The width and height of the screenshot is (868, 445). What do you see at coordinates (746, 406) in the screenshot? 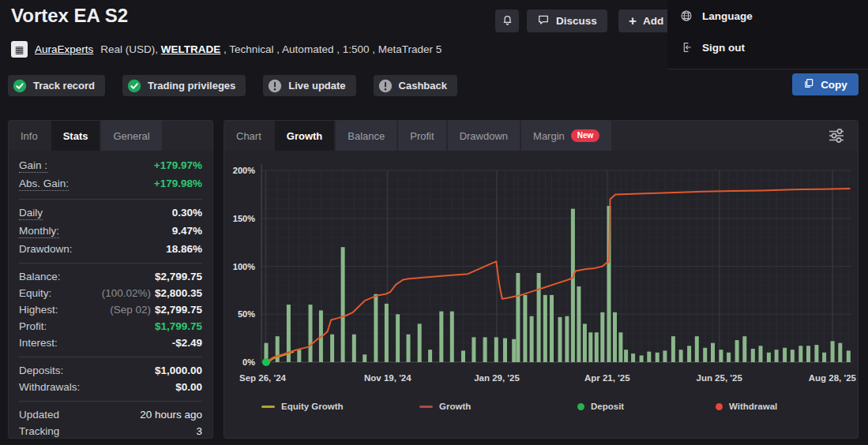
I see `legend-item-withdrawal: Withdrawal` at bounding box center [746, 406].